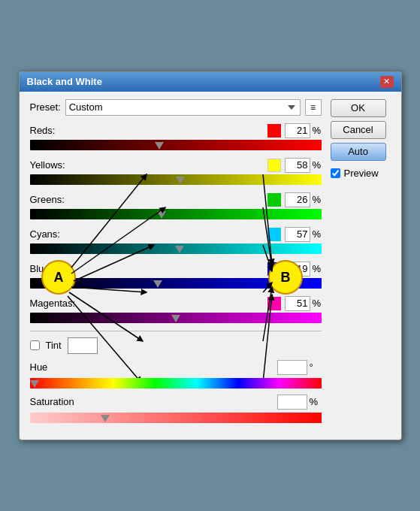 The image size is (420, 511). I want to click on reds-label: Reds:, so click(57, 131).